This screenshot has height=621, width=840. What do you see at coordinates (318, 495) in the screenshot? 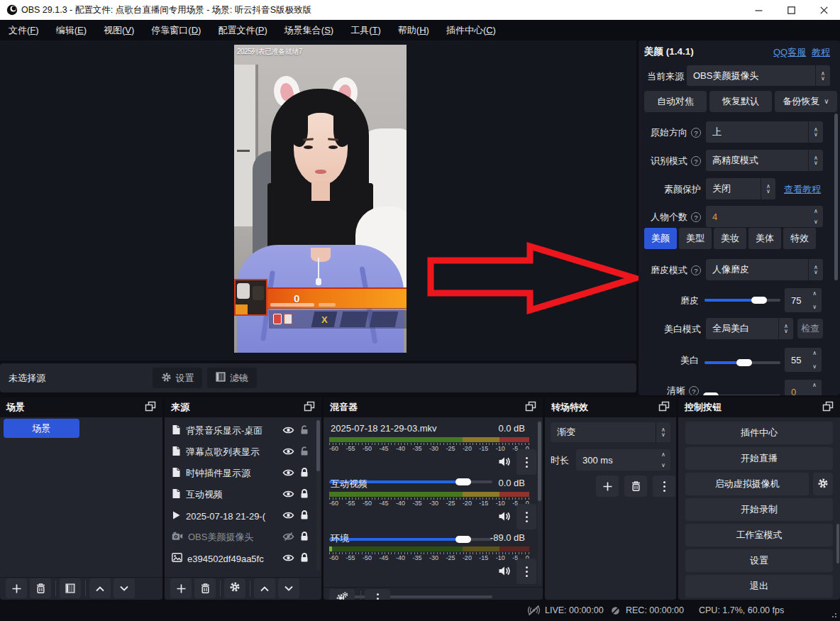
I see `sources-scrollbar` at bounding box center [318, 495].